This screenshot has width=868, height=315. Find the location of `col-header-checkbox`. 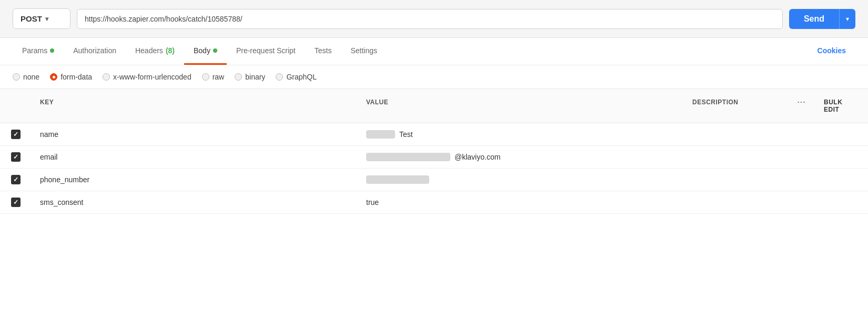

col-header-checkbox is located at coordinates (16, 106).